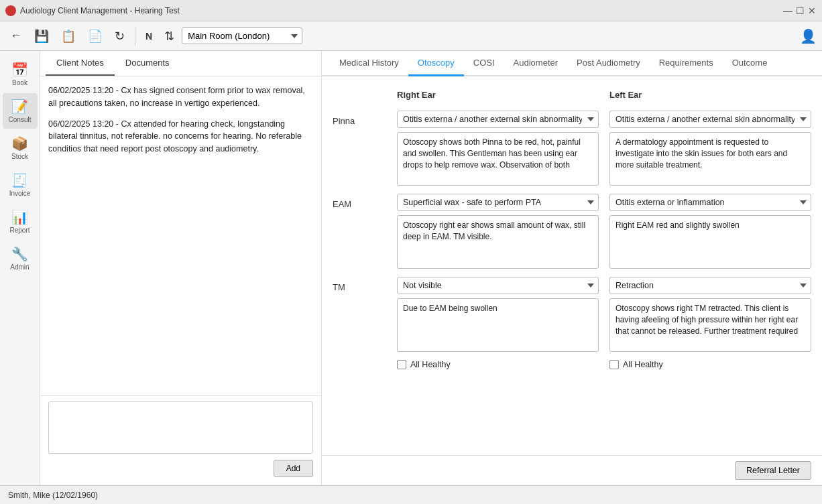 This screenshot has width=822, height=504. What do you see at coordinates (711, 119) in the screenshot?
I see `pinna-left-select: Normal Otitis externa / another external…` at bounding box center [711, 119].